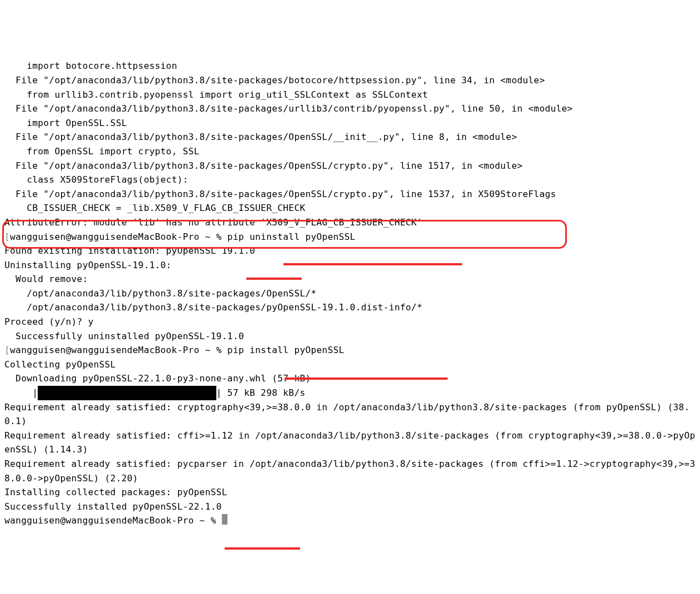 Image resolution: width=700 pixels, height=594 pixels. What do you see at coordinates (60, 364) in the screenshot?
I see `output-line: Collecting pyOpenSSL` at bounding box center [60, 364].